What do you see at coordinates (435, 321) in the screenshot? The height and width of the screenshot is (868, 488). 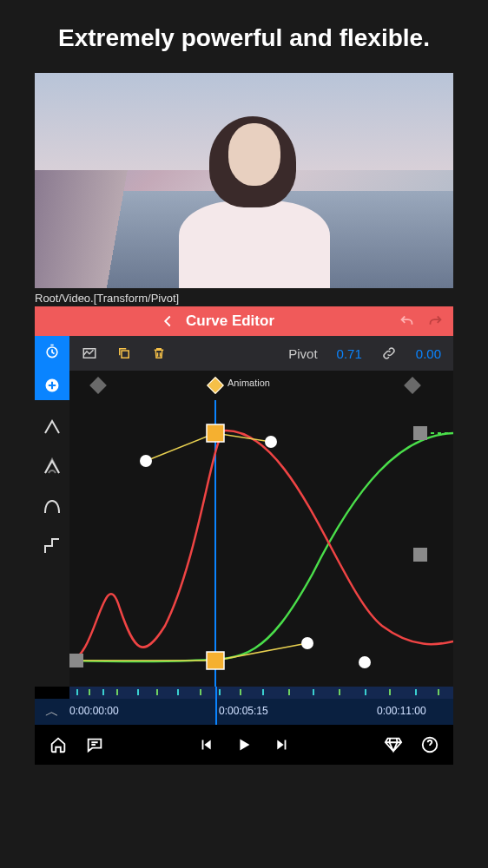 I see `redo-icon` at bounding box center [435, 321].